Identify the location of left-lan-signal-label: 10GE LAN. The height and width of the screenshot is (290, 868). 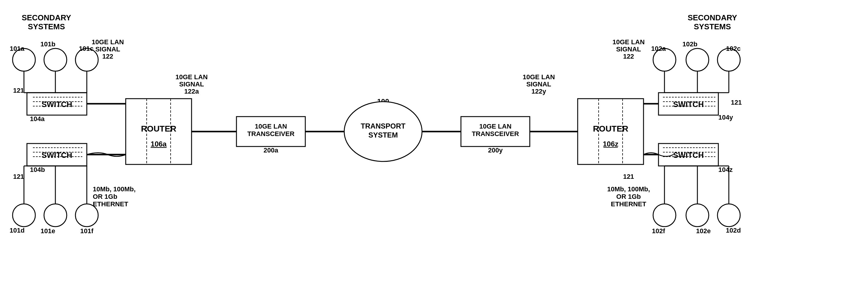
(108, 42).